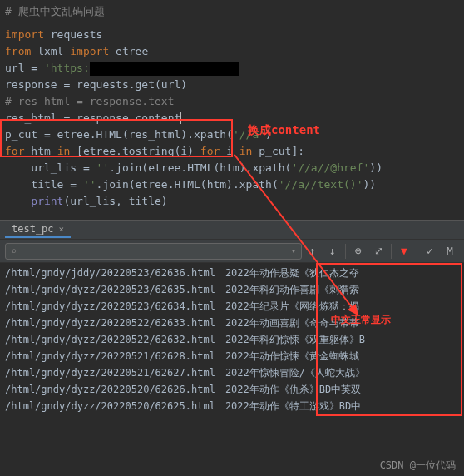 The width and height of the screenshot is (464, 476). Describe the element at coordinates (404, 251) in the screenshot. I see `filter-icon: ▼` at that location.